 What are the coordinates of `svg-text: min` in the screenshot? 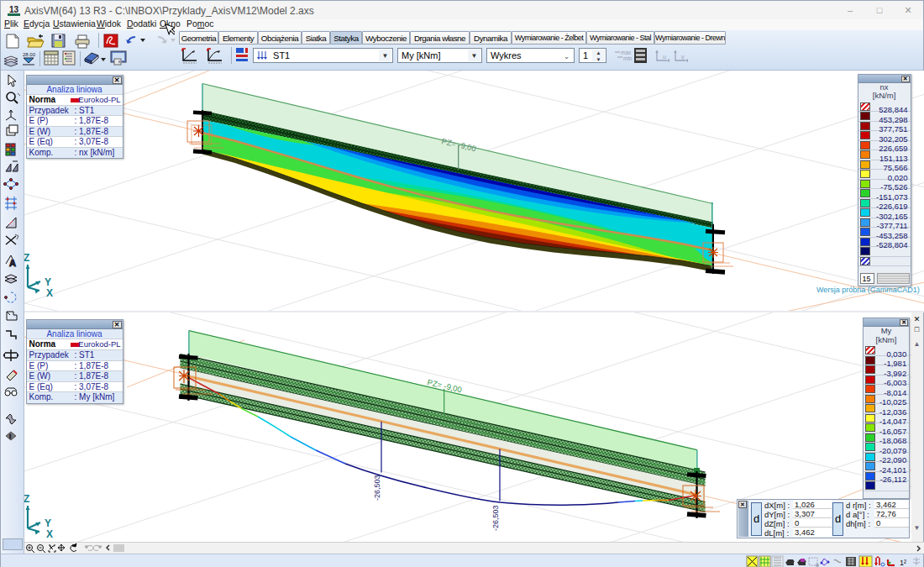 It's located at (628, 59).